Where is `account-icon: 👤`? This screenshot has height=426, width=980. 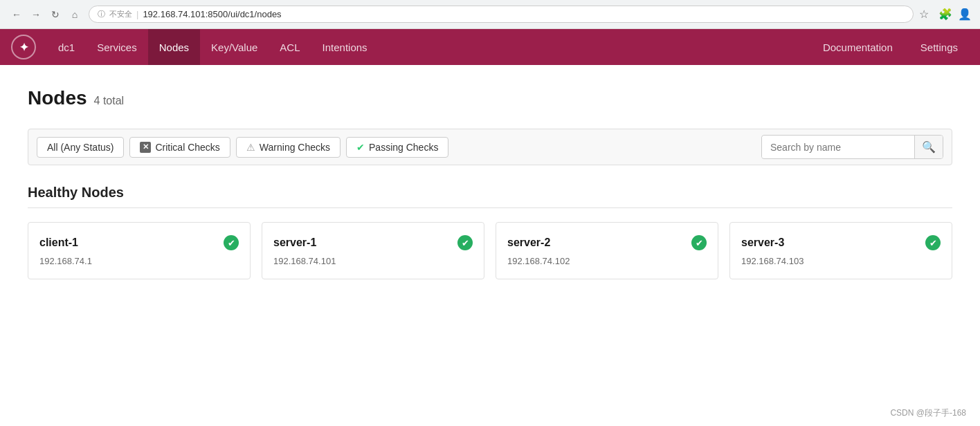
account-icon: 👤 is located at coordinates (965, 15).